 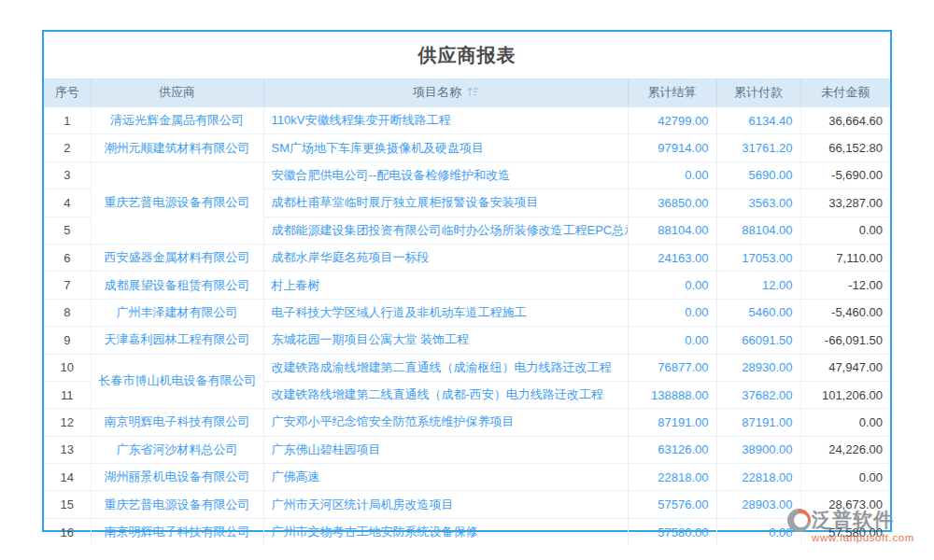 What do you see at coordinates (758, 175) in the screenshot?
I see `cell-paid-amount: 5690.00` at bounding box center [758, 175].